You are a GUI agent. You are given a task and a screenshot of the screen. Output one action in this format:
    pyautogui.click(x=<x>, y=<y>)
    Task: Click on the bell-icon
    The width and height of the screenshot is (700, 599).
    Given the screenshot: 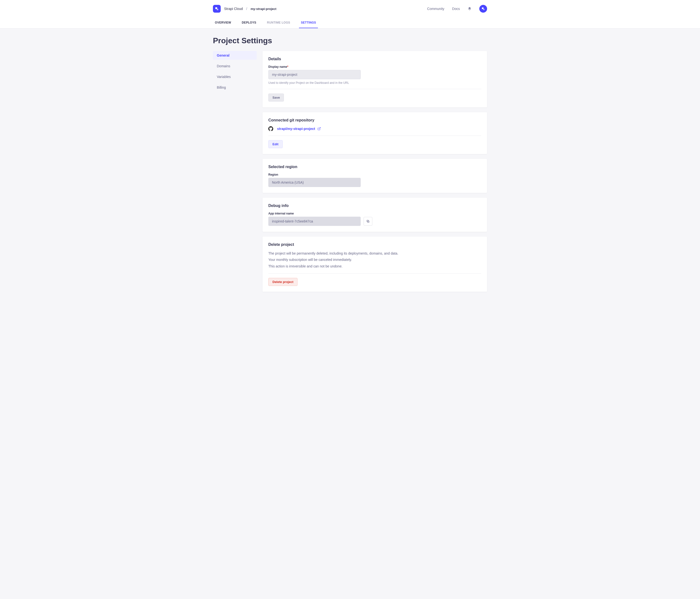 What is the action you would take?
    pyautogui.click(x=470, y=9)
    